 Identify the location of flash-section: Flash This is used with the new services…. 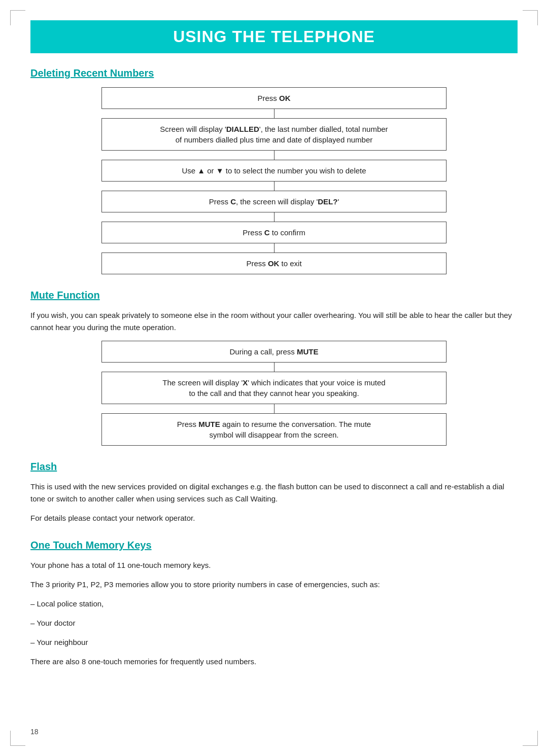
(274, 493).